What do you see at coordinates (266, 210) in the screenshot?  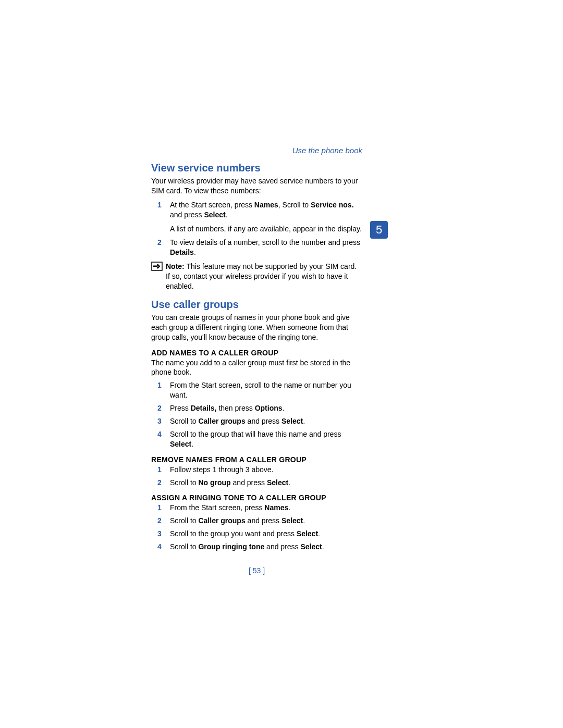 I see `step-text: At the Start screen, press Names, Scroll…` at bounding box center [266, 210].